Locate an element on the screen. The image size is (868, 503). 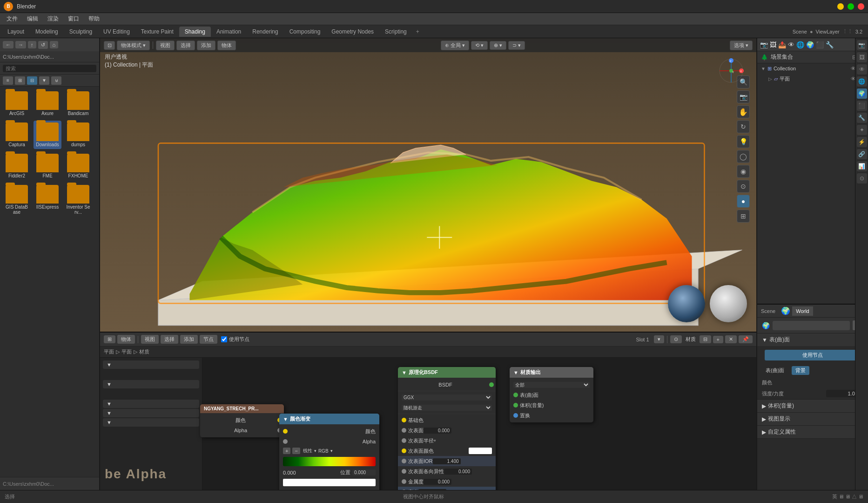
folder-item-axure: Axure is located at coordinates (47, 103).